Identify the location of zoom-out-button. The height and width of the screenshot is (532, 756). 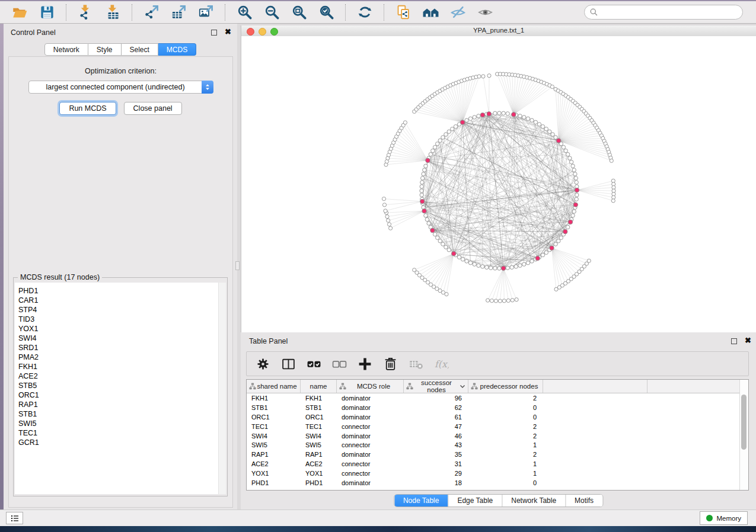
(272, 12).